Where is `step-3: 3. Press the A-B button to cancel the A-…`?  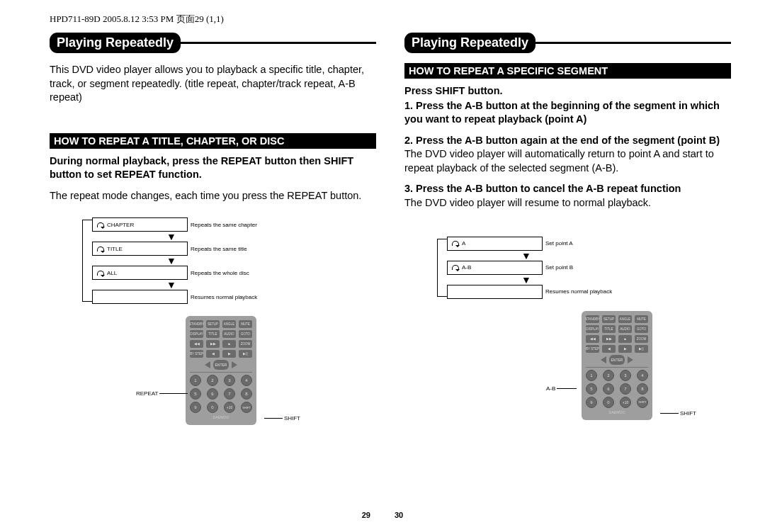 step-3: 3. Press the A-B button to cancel the A-… is located at coordinates (568, 189).